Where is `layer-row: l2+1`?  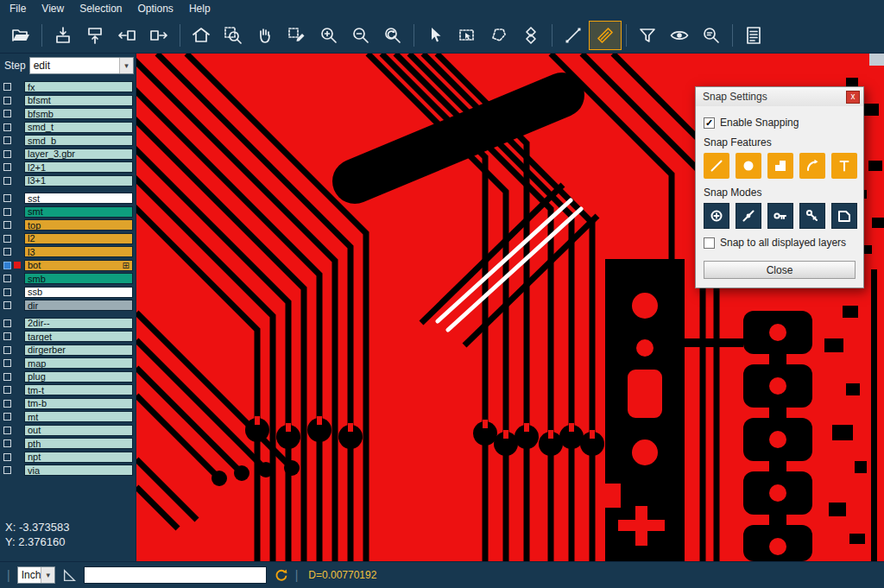
layer-row: l2+1 is located at coordinates (67, 168).